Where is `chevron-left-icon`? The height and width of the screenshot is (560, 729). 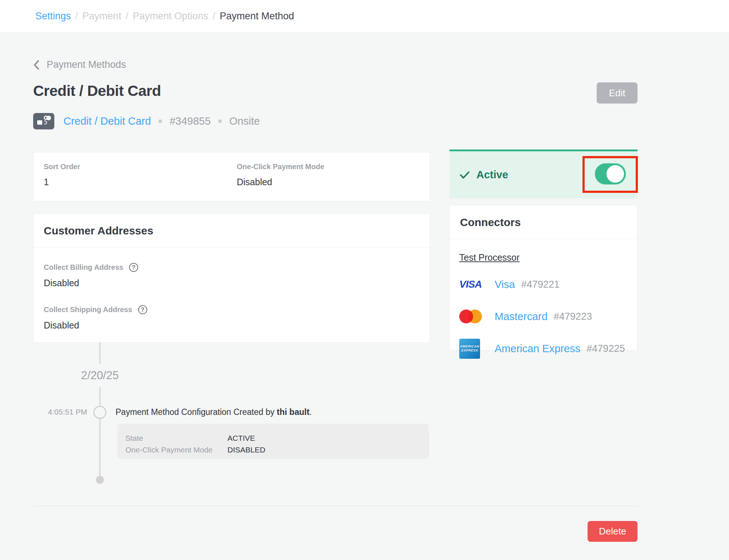
chevron-left-icon is located at coordinates (36, 65).